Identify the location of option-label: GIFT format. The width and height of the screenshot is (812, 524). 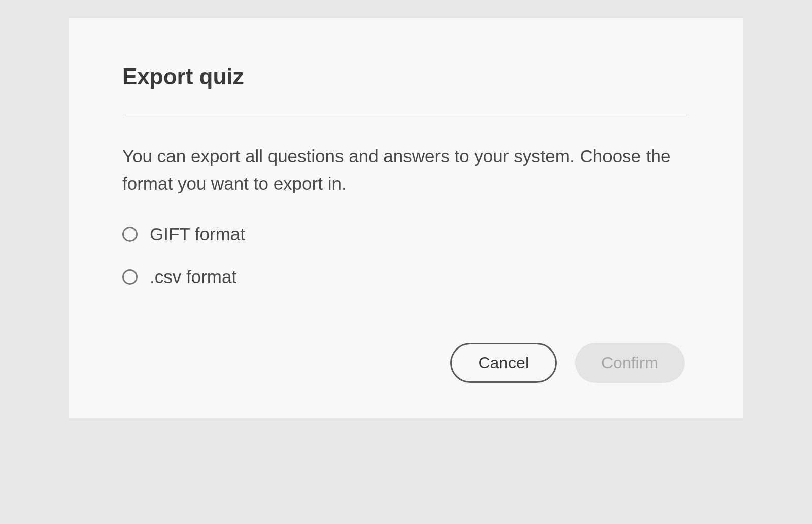
(197, 234).